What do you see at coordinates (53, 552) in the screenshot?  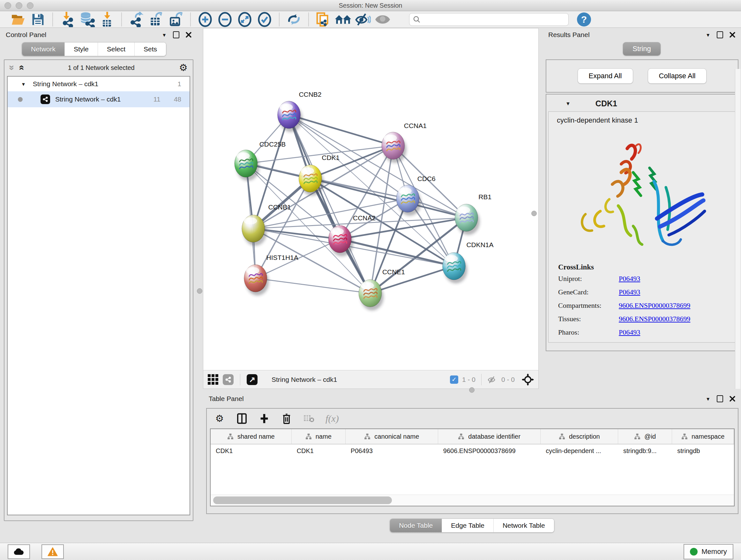 I see `warnings-button` at bounding box center [53, 552].